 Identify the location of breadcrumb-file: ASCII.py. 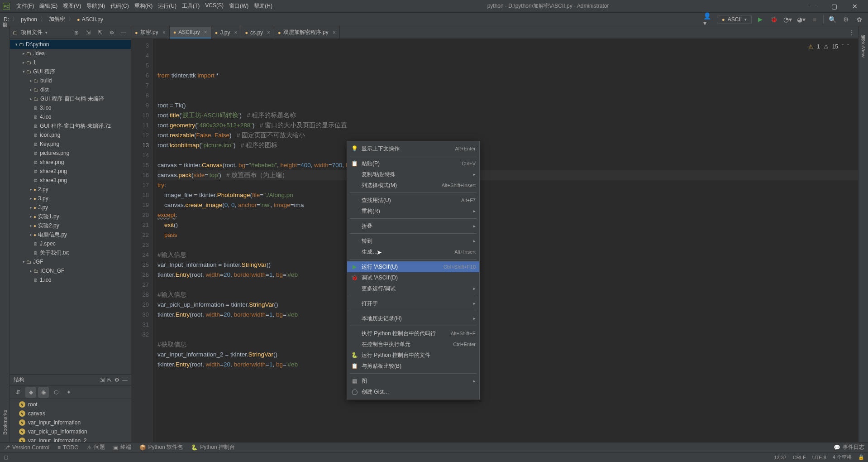
(92, 19).